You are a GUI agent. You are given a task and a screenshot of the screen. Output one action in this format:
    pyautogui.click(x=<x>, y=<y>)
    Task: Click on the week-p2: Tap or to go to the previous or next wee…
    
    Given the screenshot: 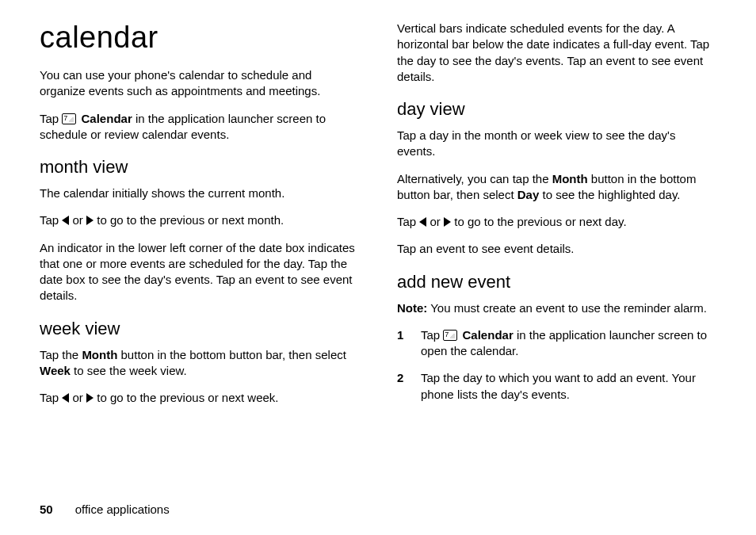 What is the action you would take?
    pyautogui.click(x=200, y=398)
    